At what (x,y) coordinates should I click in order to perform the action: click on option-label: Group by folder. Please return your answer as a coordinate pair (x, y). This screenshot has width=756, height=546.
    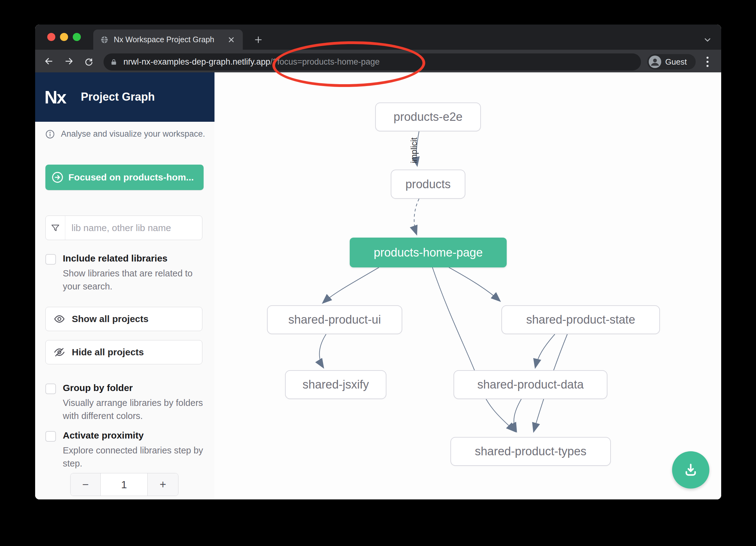
    Looking at the image, I should click on (98, 388).